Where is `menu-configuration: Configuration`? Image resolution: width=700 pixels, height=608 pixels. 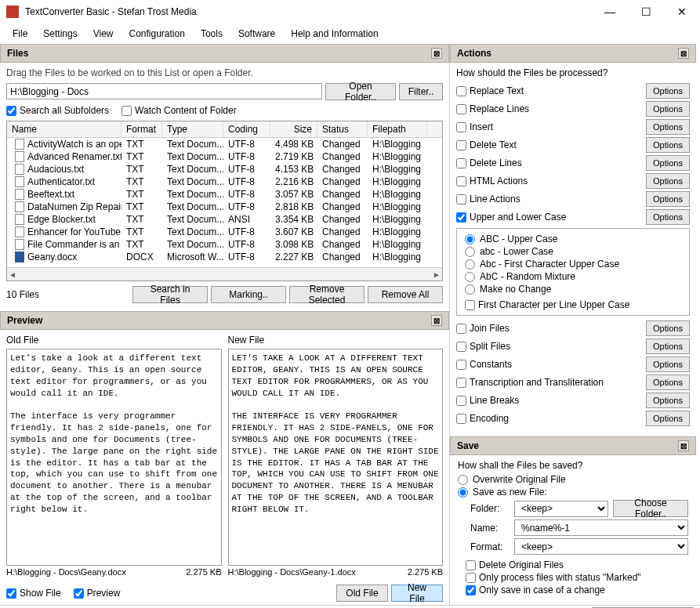 menu-configuration: Configuration is located at coordinates (157, 34).